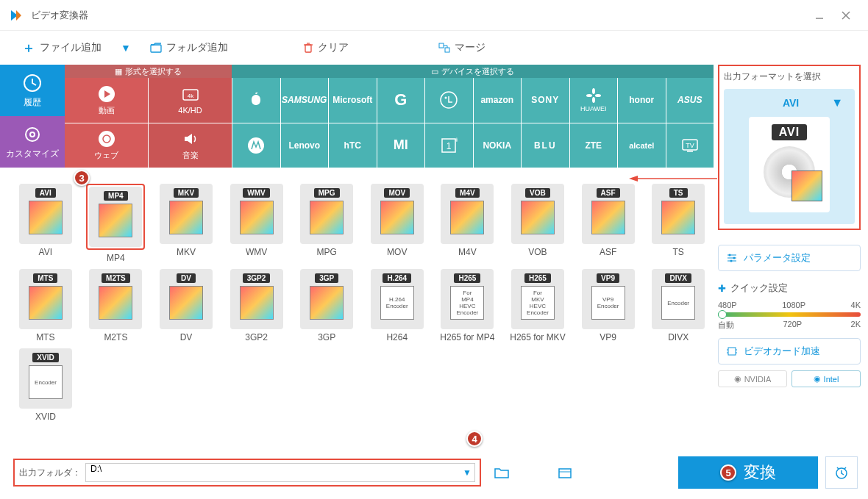 The image size is (868, 499). Describe the element at coordinates (397, 303) in the screenshot. I see `format-encoder-icon: H.264Encoder` at that location.